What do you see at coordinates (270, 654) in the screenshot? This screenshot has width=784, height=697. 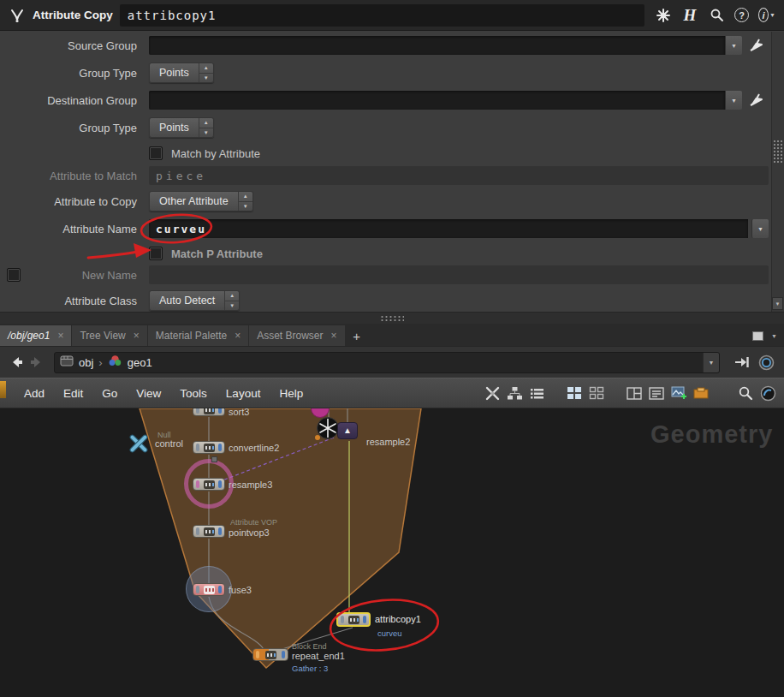 I see `node-repeat-end1` at bounding box center [270, 654].